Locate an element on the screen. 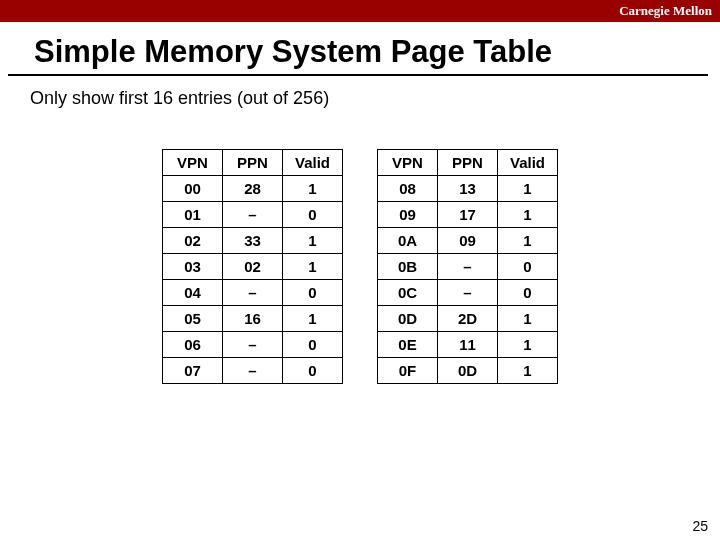 Image resolution: width=720 pixels, height=540 pixels. cell-ppn: 0D is located at coordinates (468, 371).